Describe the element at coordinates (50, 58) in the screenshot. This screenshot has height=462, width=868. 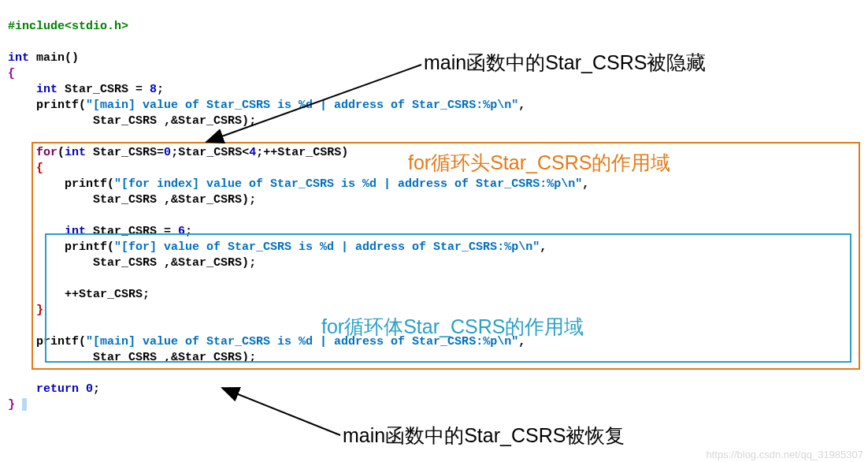
I see `fn-main: main` at that location.